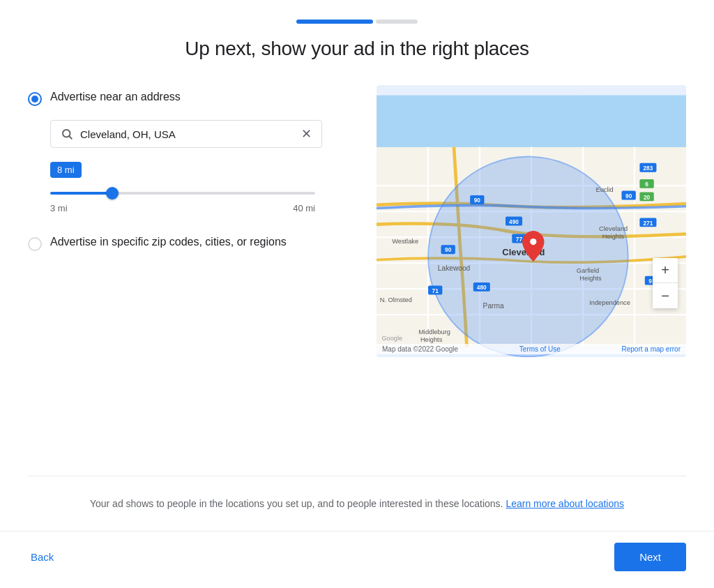 The height and width of the screenshot is (588, 714). Describe the element at coordinates (405, 241) in the screenshot. I see `svg-text: Westlake` at that location.